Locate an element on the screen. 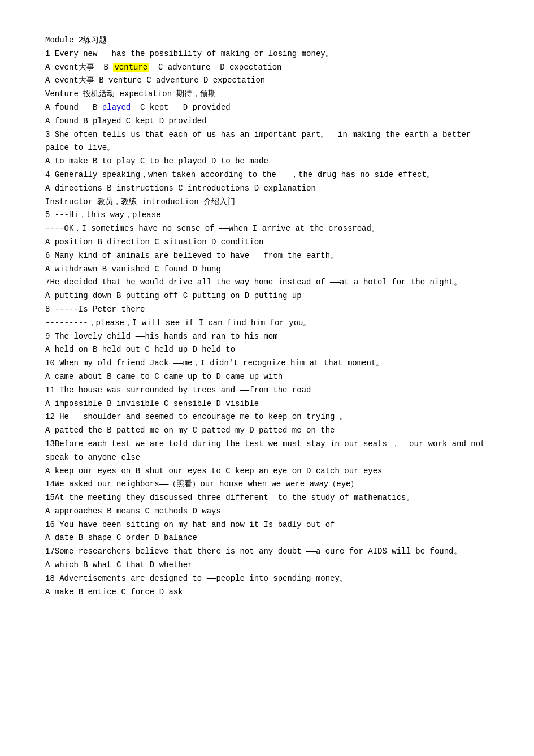 The width and height of the screenshot is (534, 756). q5b-line: 5 ---Hi，this way，please is located at coordinates (267, 215).